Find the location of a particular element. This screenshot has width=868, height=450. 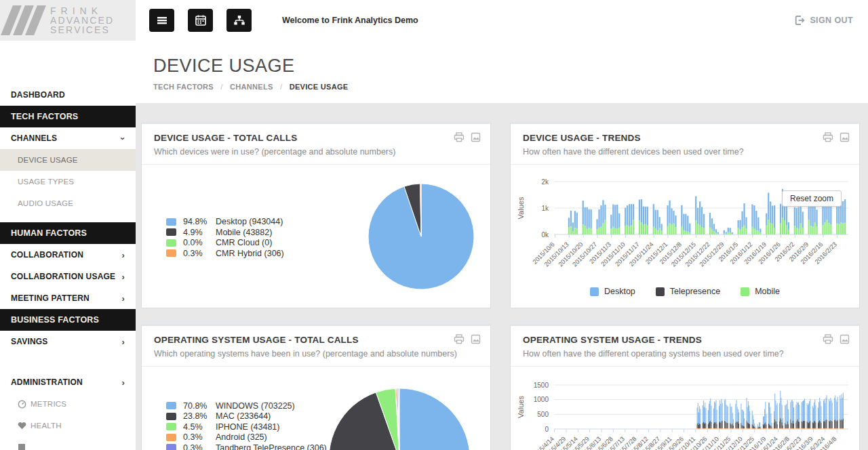

trend-legend-desktop: Desktop is located at coordinates (613, 291).